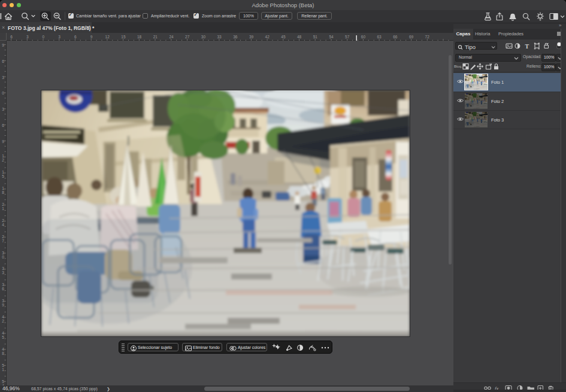 The image size is (566, 392). I want to click on svg-text: 30, so click(204, 37).